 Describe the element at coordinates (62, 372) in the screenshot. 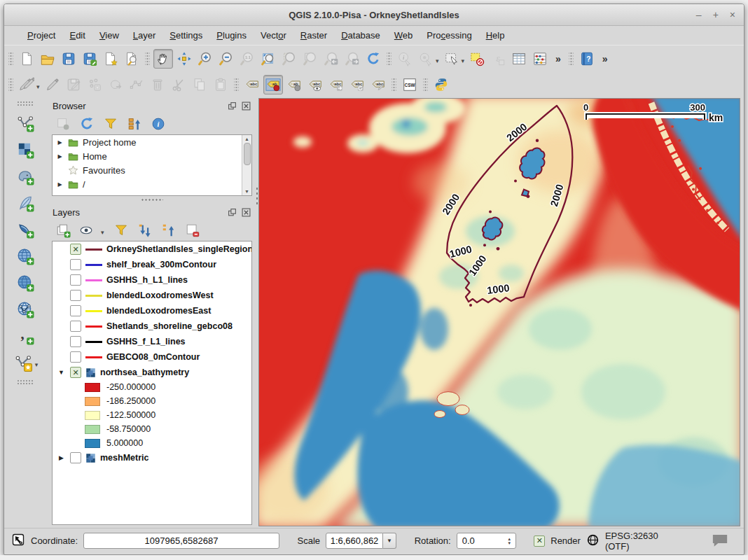

I see `expander-icon: ▼` at that location.